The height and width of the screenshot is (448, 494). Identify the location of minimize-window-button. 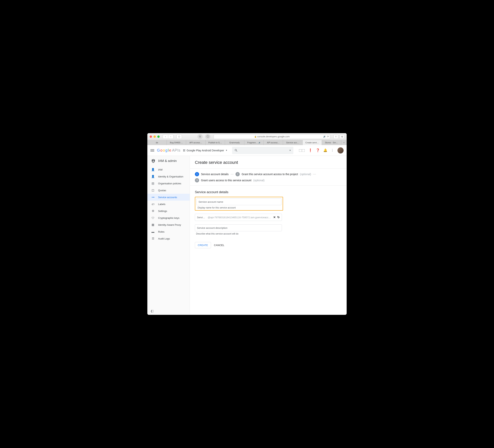
(155, 137).